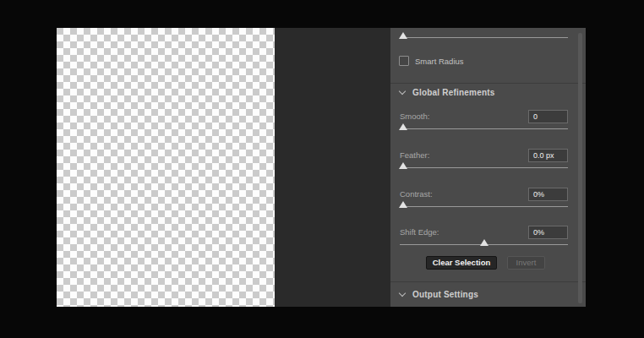 The width and height of the screenshot is (644, 338). What do you see at coordinates (333, 167) in the screenshot?
I see `canvas-pasteboard` at bounding box center [333, 167].